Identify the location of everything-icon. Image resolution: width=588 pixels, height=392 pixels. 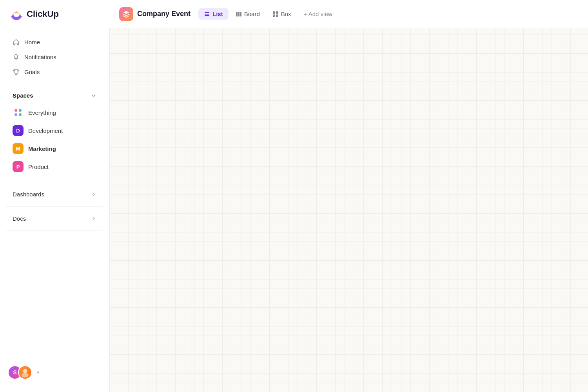
(18, 113).